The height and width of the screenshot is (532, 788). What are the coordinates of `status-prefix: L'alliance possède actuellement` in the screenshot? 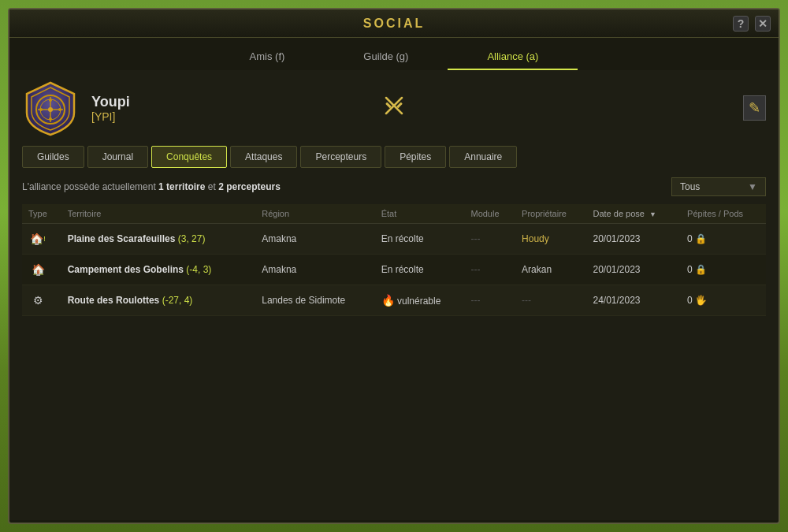 It's located at (90, 187).